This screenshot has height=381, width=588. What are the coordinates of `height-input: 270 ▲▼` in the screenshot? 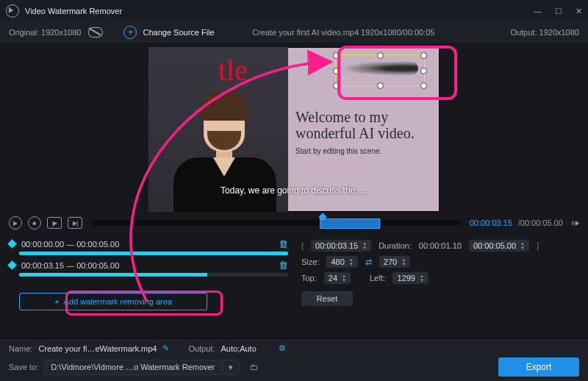 It's located at (395, 262).